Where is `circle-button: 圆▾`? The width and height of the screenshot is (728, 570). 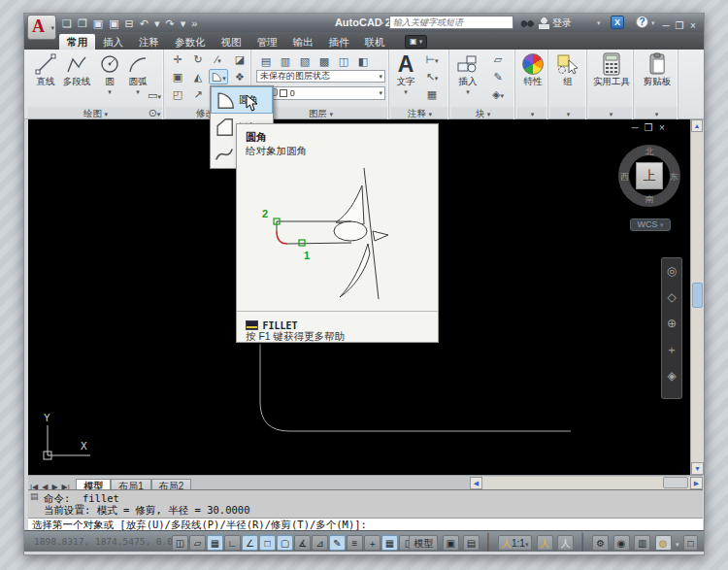
circle-button: 圆▾ is located at coordinates (110, 74).